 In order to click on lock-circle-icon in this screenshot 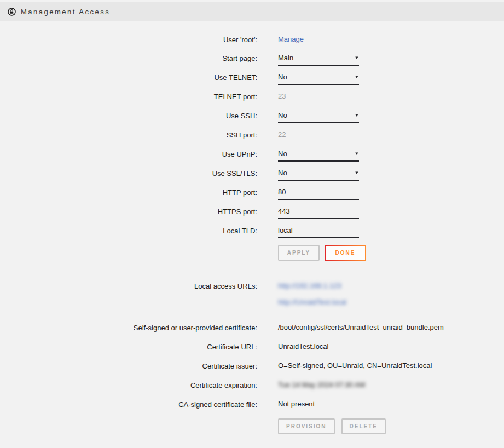, I will do `click(12, 12)`.